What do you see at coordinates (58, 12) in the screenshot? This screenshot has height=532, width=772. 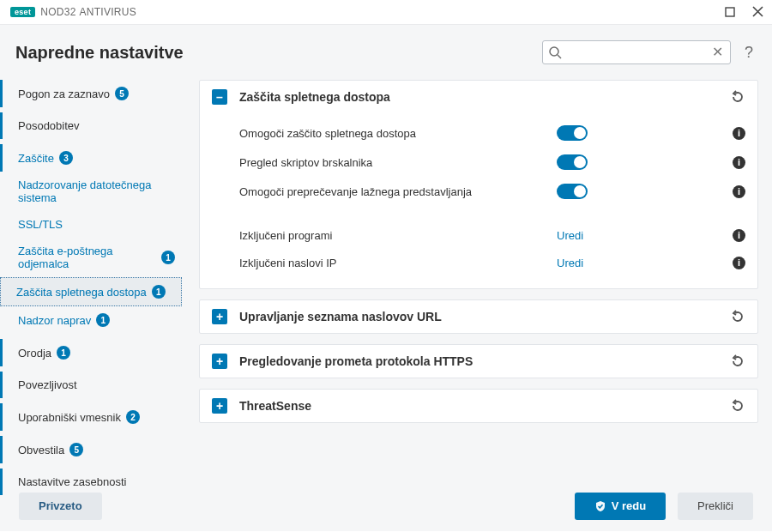 I see `brand-product-text: NOD32` at bounding box center [58, 12].